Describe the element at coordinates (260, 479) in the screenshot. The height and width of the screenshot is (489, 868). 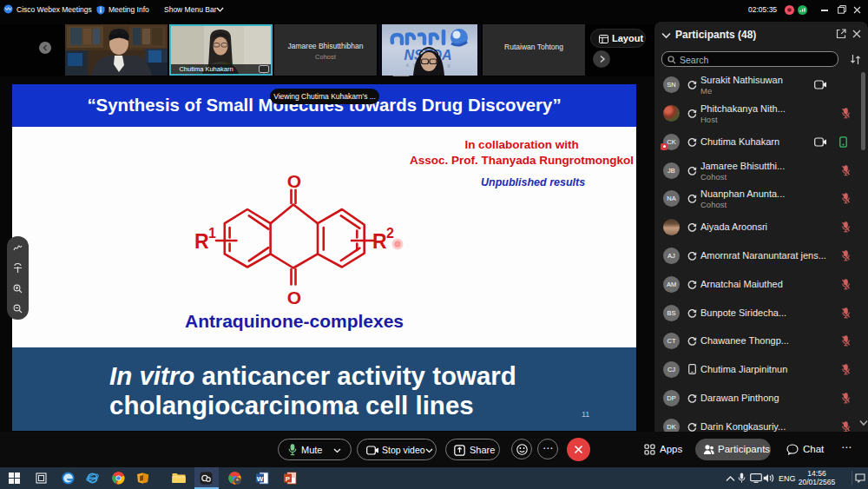
I see `svg-text: W` at that location.